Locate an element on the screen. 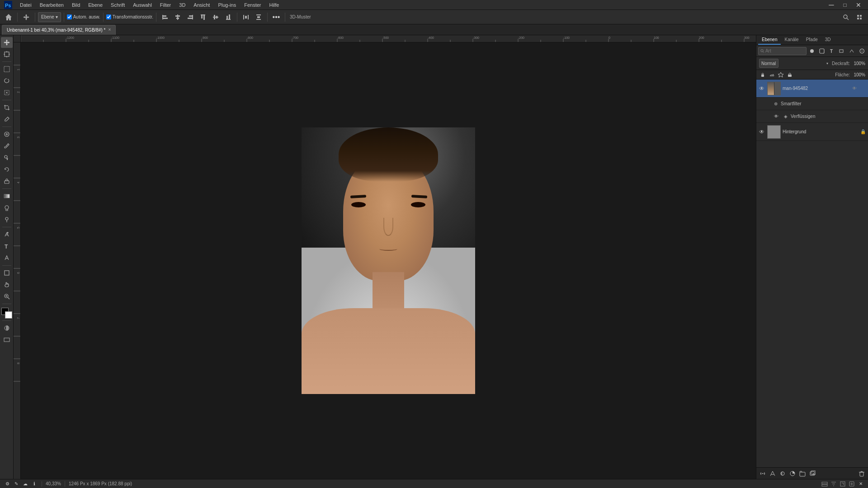 The width and height of the screenshot is (868, 488). eraser-tool is located at coordinates (7, 181).